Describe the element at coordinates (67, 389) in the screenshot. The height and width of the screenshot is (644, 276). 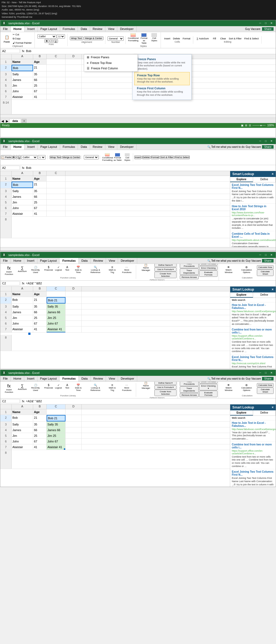
I see `text-btn-4: AText` at that location.